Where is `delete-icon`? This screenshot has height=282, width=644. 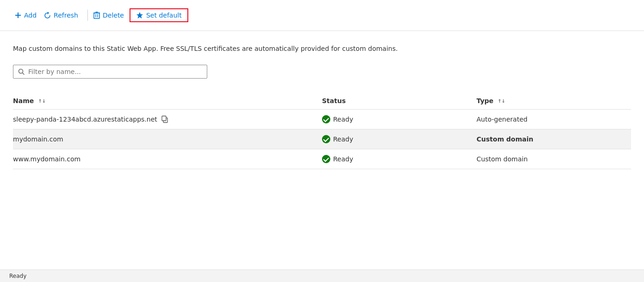 delete-icon is located at coordinates (97, 15).